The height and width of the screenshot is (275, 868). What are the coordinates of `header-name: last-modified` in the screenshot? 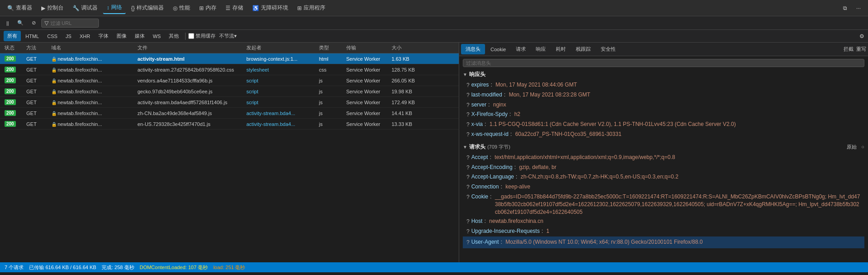 It's located at (487, 95).